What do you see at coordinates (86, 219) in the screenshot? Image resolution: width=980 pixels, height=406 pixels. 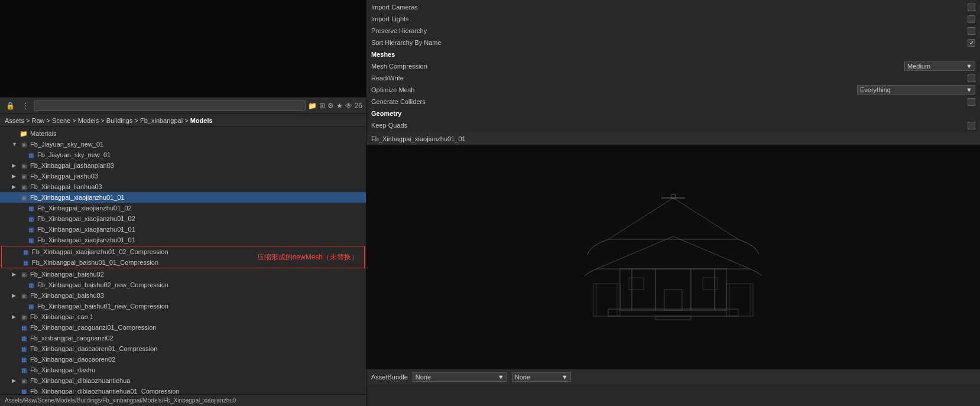 I see `item-label: Fb_Xinbangpai_xiaojianzhu01_02` at bounding box center [86, 219].